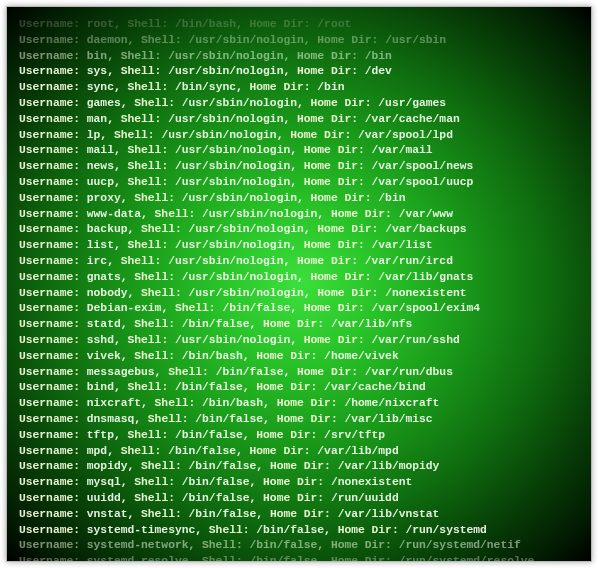 The height and width of the screenshot is (568, 598). What do you see at coordinates (402, 150) in the screenshot?
I see `homedir-value: /var/mail` at bounding box center [402, 150].